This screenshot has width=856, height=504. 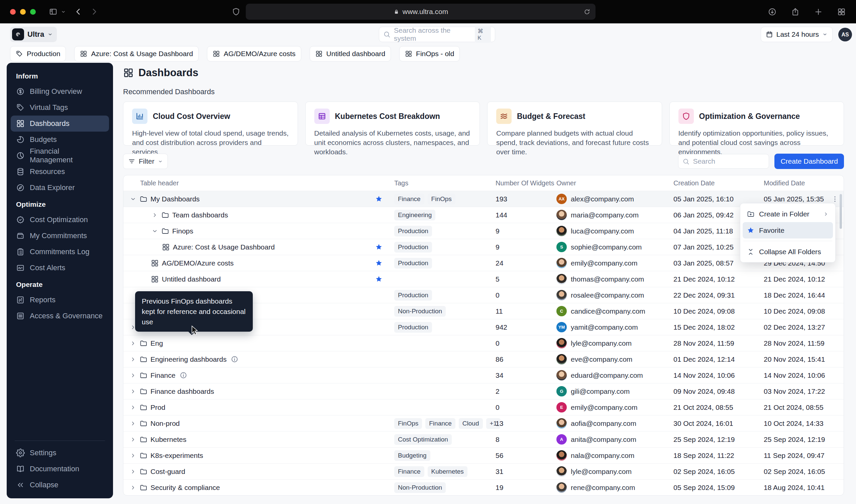 What do you see at coordinates (53, 12) in the screenshot?
I see `browser-sidebar-icon` at bounding box center [53, 12].